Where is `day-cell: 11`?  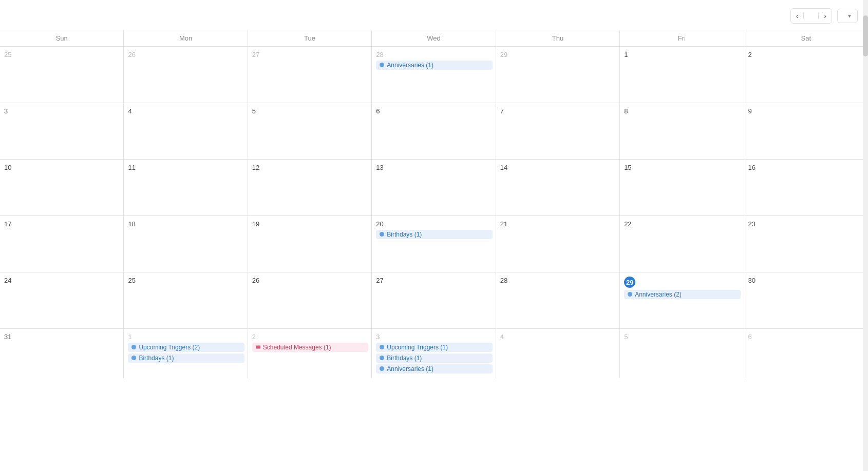 day-cell: 11 is located at coordinates (186, 188).